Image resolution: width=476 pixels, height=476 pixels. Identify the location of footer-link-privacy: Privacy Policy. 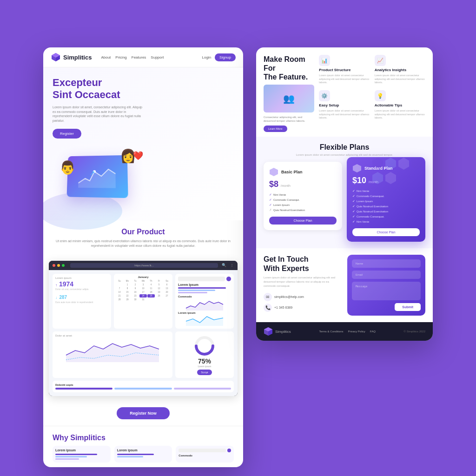
(357, 331).